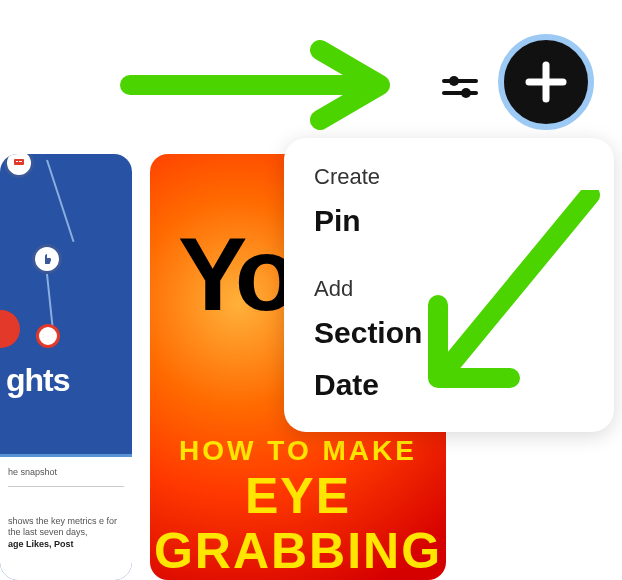 This screenshot has width=622, height=580. I want to click on chat-icon, so click(19, 166).